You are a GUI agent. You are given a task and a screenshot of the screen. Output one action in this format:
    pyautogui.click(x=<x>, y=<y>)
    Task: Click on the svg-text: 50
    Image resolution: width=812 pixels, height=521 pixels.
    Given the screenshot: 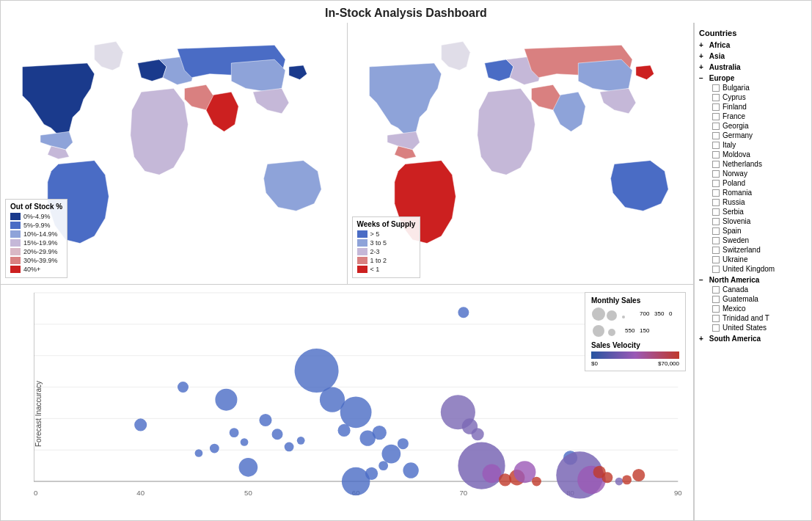 What is the action you would take?
    pyautogui.click(x=248, y=493)
    